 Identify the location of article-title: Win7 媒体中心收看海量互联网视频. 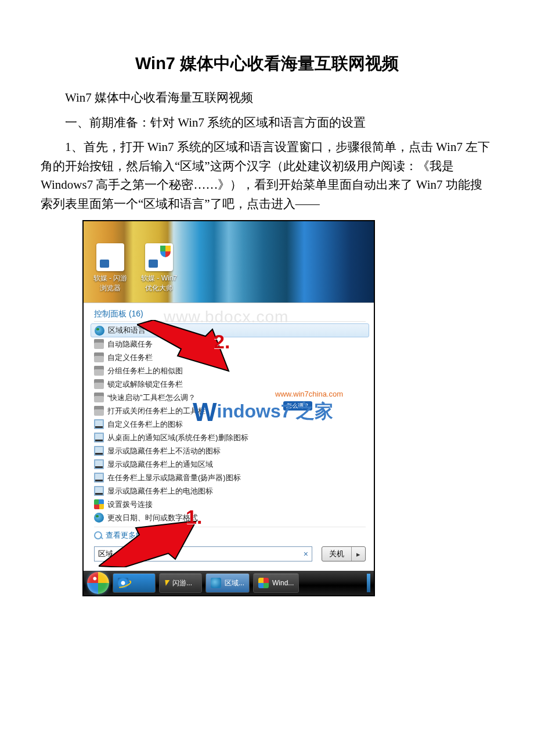
(267, 64).